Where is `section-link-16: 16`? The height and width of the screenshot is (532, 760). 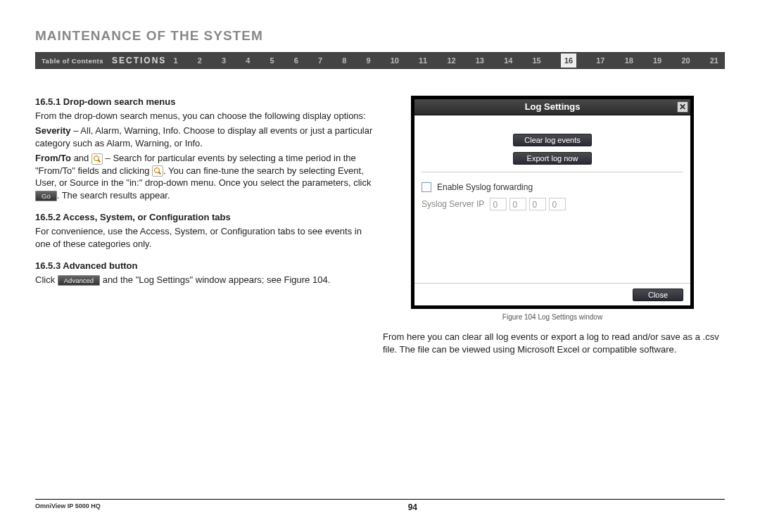
section-link-16: 16 is located at coordinates (569, 61).